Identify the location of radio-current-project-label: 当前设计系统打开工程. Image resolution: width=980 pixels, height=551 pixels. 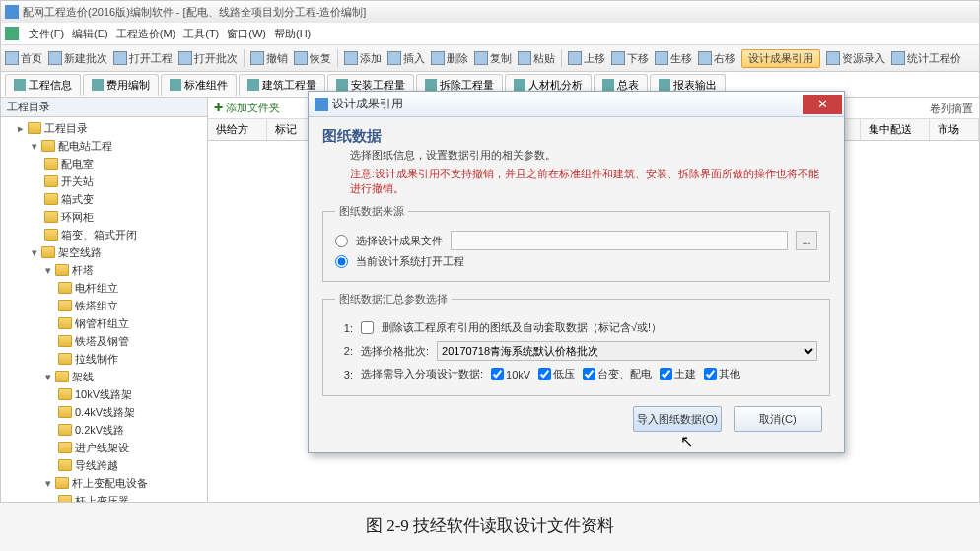
(410, 262).